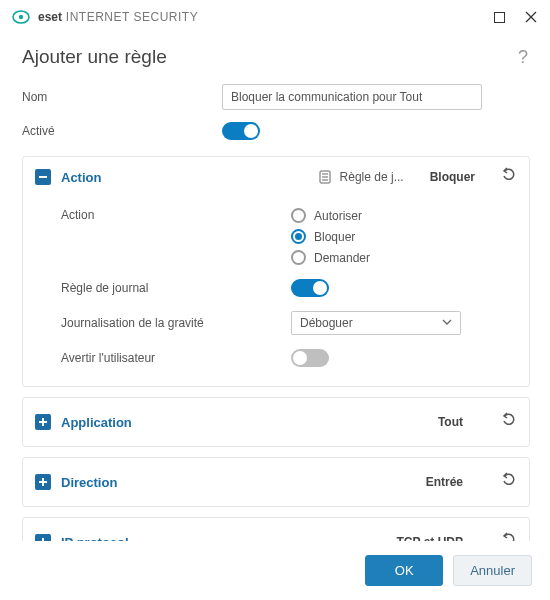 This screenshot has height=600, width=550. What do you see at coordinates (444, 538) in the screenshot?
I see `section-protocol-value: TCP et UDP` at bounding box center [444, 538].